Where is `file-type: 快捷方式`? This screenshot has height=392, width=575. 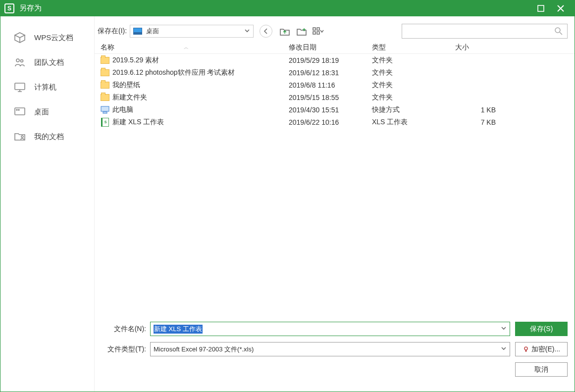
file-type: 快捷方式 is located at coordinates (414, 110).